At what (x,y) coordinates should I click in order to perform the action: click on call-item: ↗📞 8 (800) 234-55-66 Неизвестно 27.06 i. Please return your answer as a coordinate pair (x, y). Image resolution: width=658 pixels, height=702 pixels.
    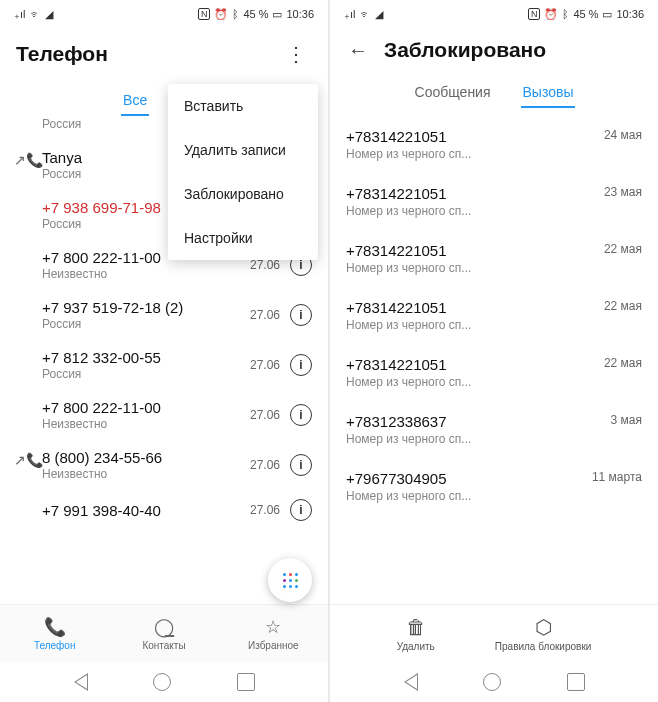
    Looking at the image, I should click on (164, 465).